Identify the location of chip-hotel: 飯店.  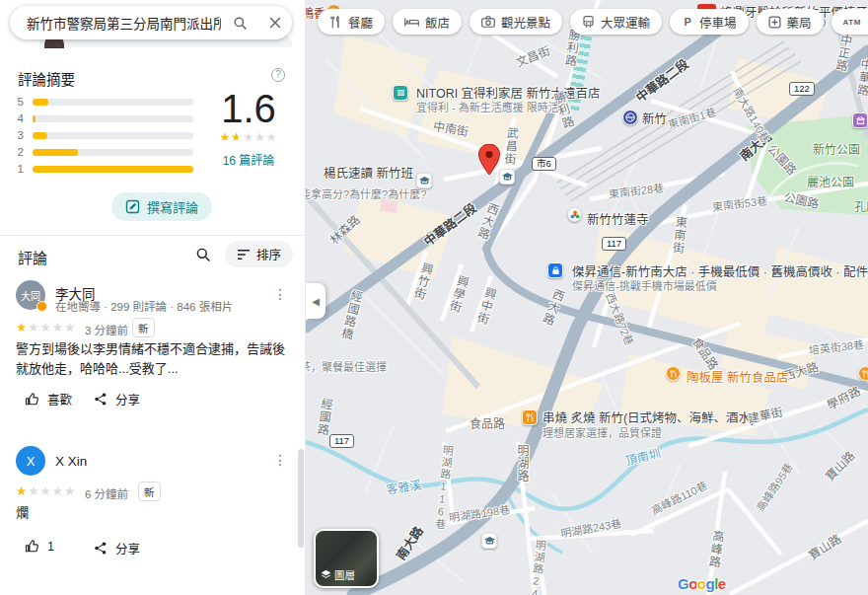
(427, 22).